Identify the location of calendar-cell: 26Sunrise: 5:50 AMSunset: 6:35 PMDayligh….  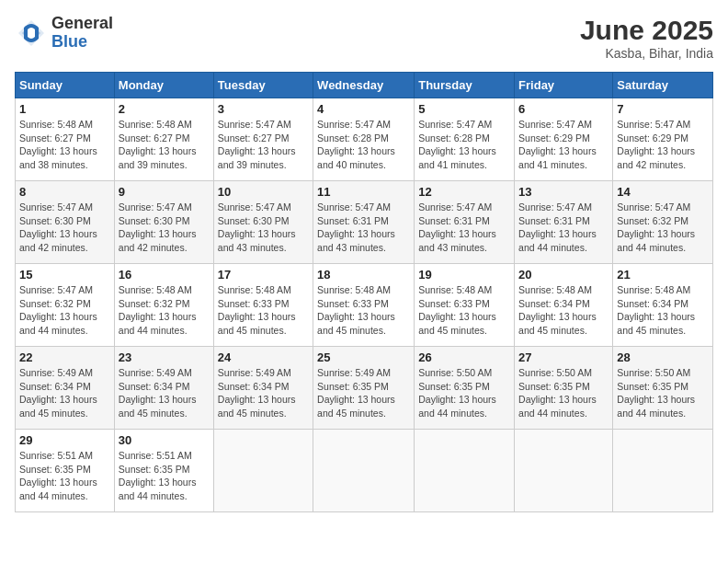
(465, 388).